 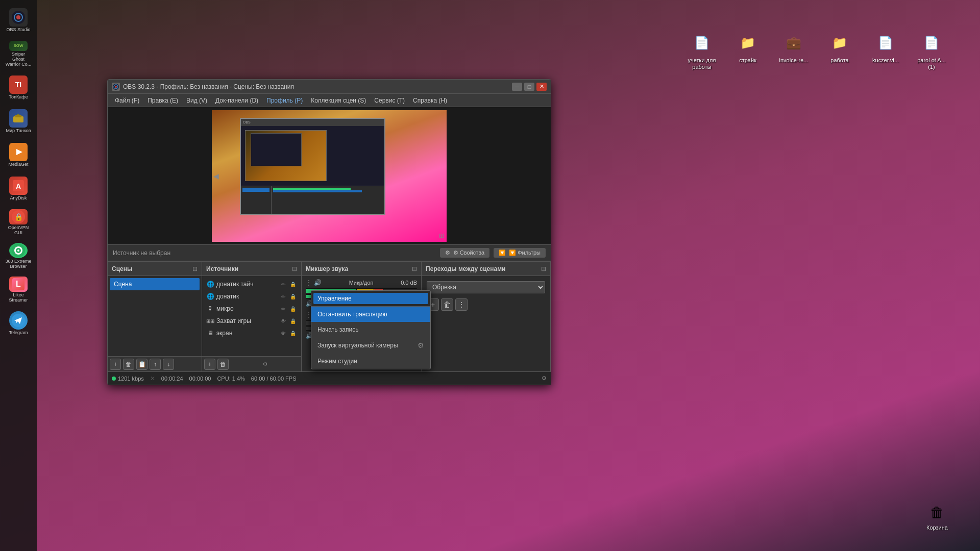 I want to click on obs-source-controls-donatik: ✏ 🔒, so click(x=288, y=296).